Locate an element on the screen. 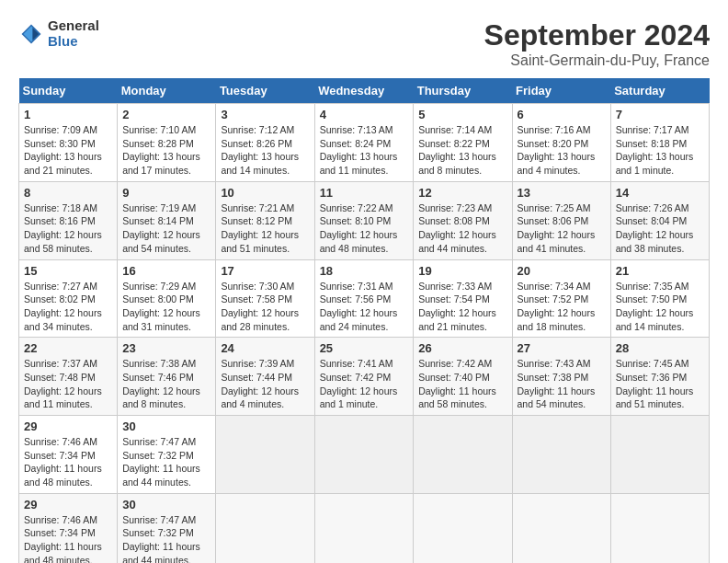  header-thursday: Thursday is located at coordinates (463, 91).